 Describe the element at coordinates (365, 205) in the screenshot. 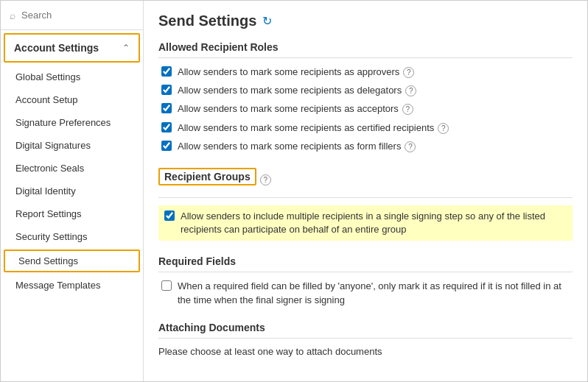

I see `section-recipient-groups: Recipient Groups ? Allow senders to incl…` at that location.